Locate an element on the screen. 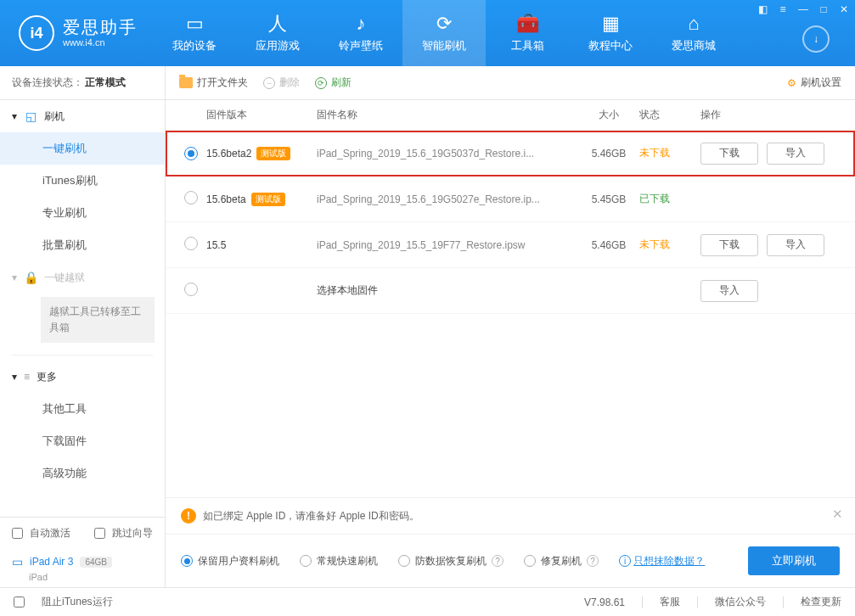  sidebar-item: 其他工具 is located at coordinates (82, 409).